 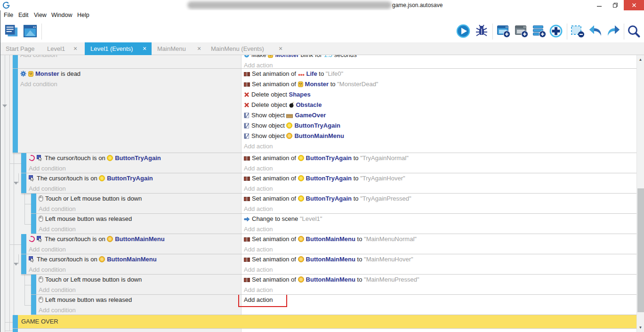 What do you see at coordinates (127, 74) in the screenshot?
I see `event-line: Monster is dead` at bounding box center [127, 74].